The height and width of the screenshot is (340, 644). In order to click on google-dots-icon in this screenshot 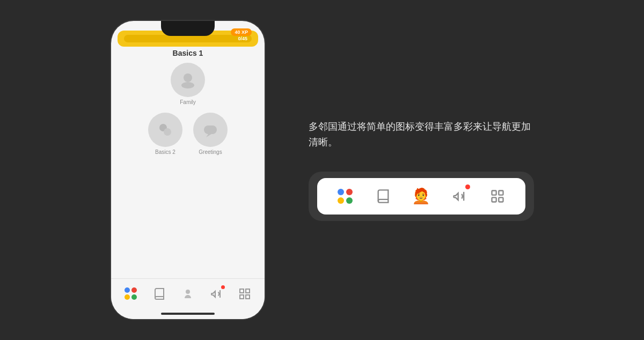, I will do `click(131, 294)`.